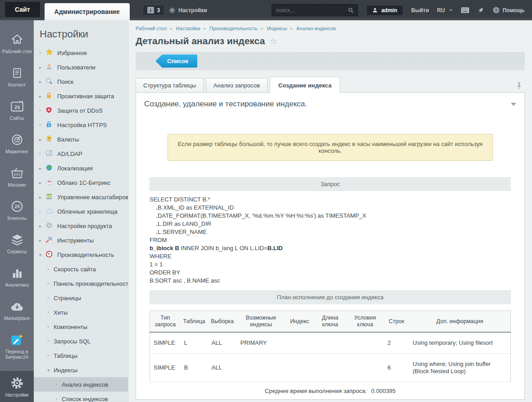 This screenshot has width=532, height=402. I want to click on menu-item: ▸Облако 1С-Битрикс, so click(81, 183).